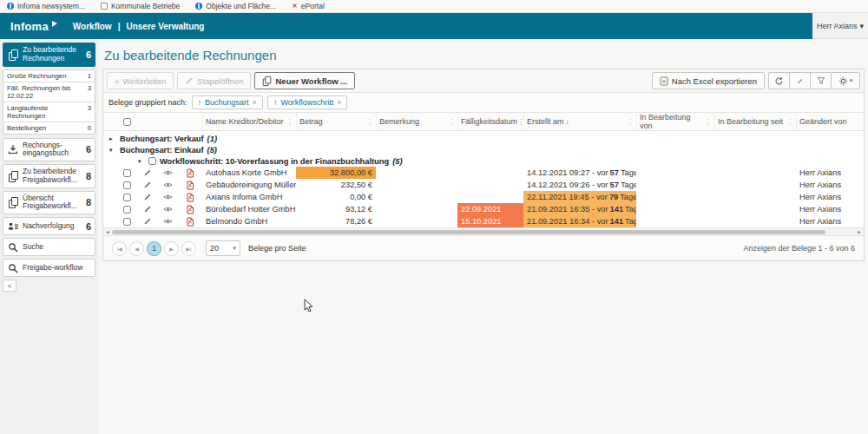 The height and width of the screenshot is (434, 868). What do you see at coordinates (249, 122) in the screenshot?
I see `column-header-name: Name Kreditor/Debitor ⋮` at bounding box center [249, 122].